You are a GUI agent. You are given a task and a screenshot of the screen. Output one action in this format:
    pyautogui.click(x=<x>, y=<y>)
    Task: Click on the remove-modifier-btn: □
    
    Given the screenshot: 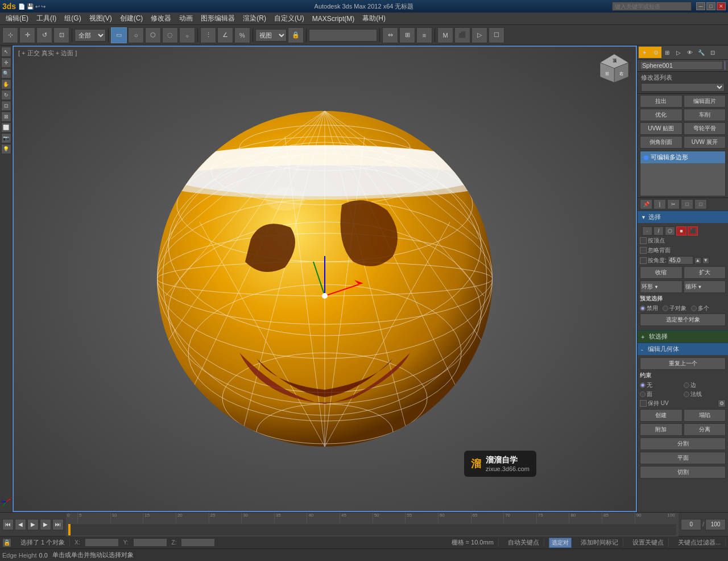 What is the action you would take?
    pyautogui.click(x=687, y=204)
    